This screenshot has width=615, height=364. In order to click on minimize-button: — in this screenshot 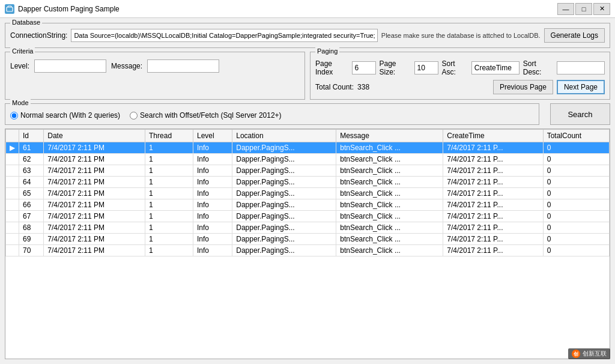, I will do `click(566, 9)`.